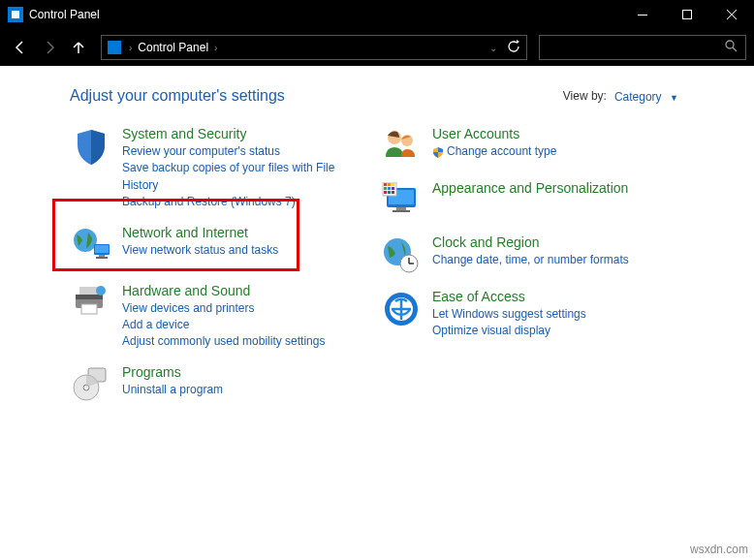  What do you see at coordinates (502, 151) in the screenshot?
I see `category-link: Change account type` at bounding box center [502, 151].